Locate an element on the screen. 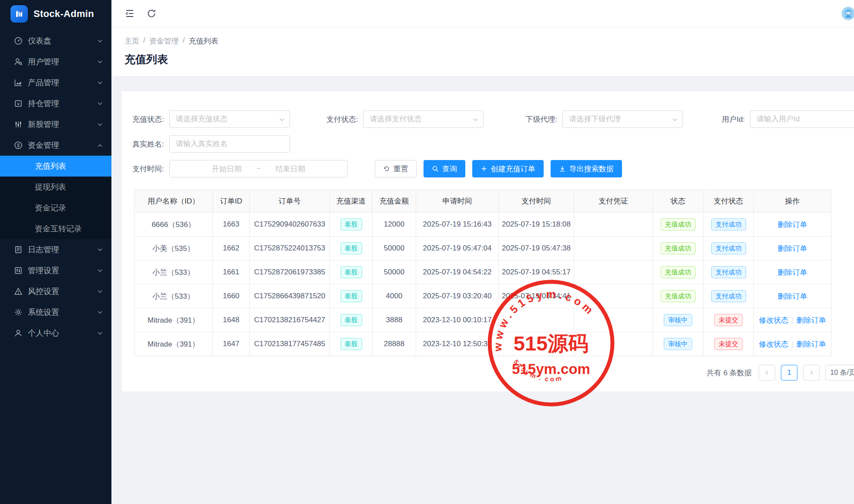 This screenshot has height=504, width=854. pay-time-cell: 2025-07-19 05:47:38 is located at coordinates (536, 249).